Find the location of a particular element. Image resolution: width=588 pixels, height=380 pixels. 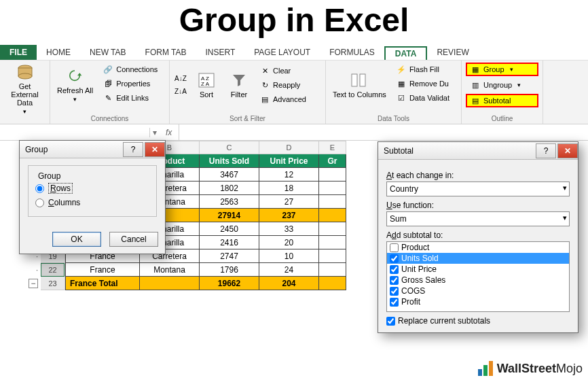

replace-checkbox-row: Replace current subtotals is located at coordinates (478, 321).